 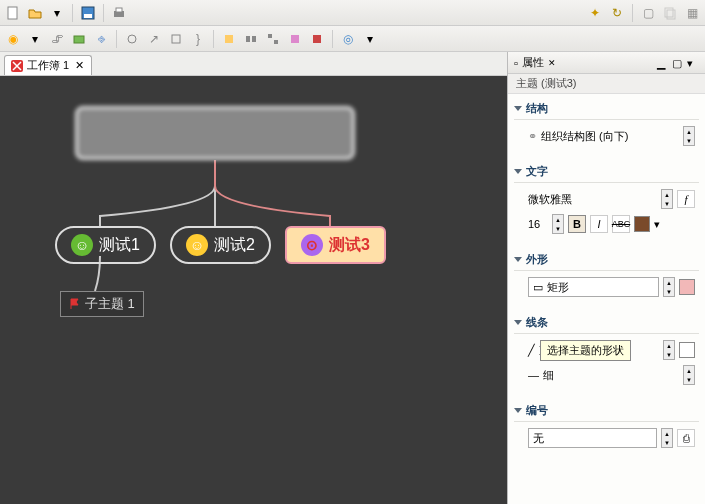 I want to click on topic-node-3-selected: ⊙ 测试3, so click(x=336, y=245).